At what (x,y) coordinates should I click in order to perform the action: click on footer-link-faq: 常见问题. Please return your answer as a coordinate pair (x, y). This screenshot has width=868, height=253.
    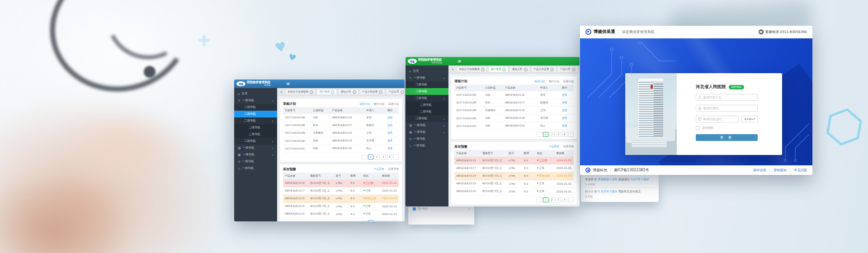
    Looking at the image, I should click on (800, 170).